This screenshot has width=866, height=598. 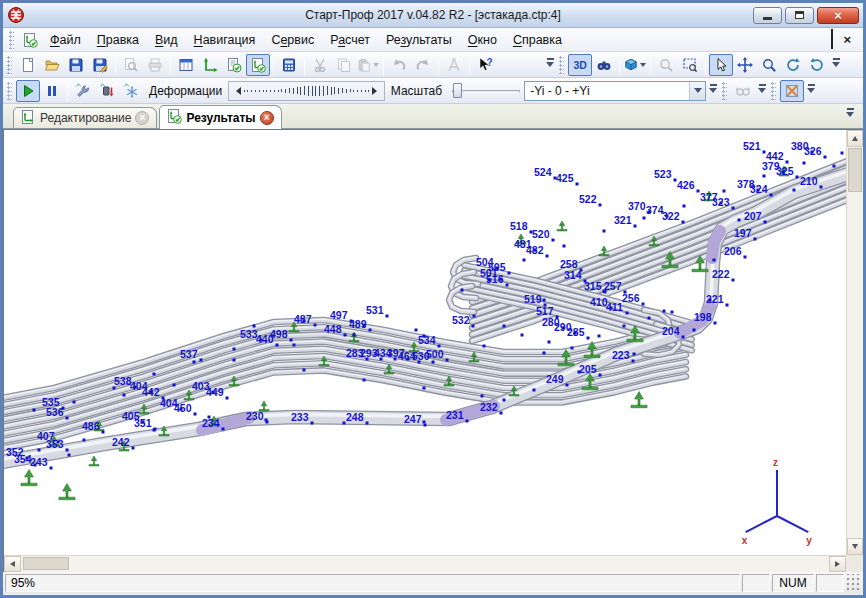 What do you see at coordinates (817, 65) in the screenshot?
I see `rotate-free-mode-button` at bounding box center [817, 65].